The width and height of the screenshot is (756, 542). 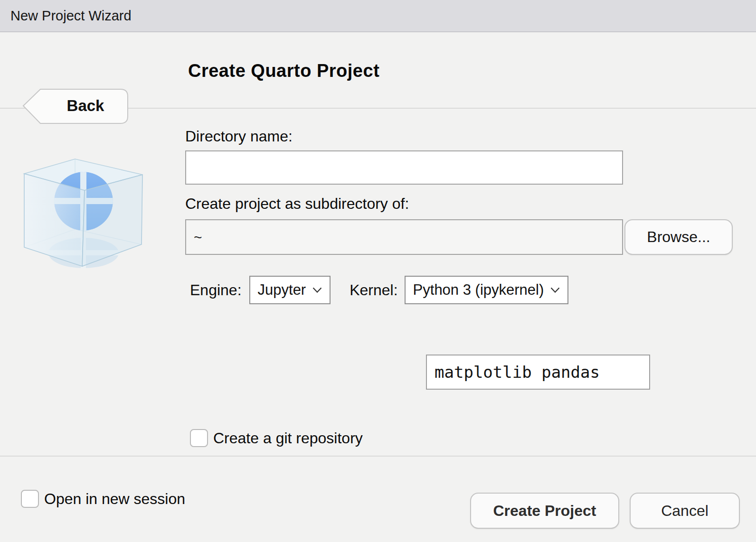 What do you see at coordinates (284, 71) in the screenshot?
I see `page-title: Create Quarto Project` at bounding box center [284, 71].